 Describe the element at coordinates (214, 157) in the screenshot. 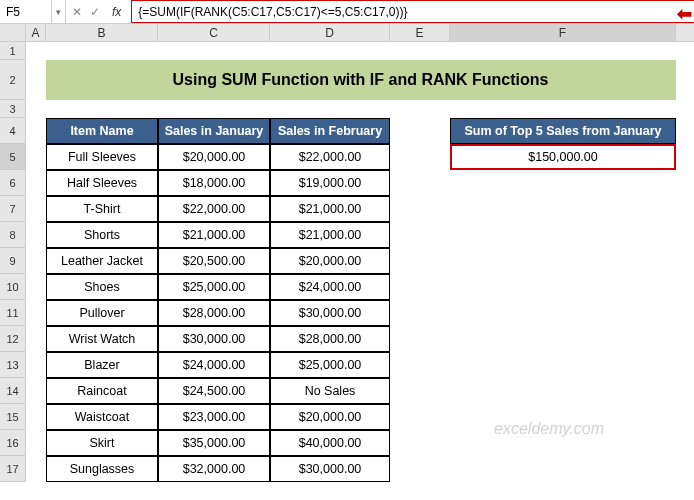

I see `cell-jan: $20,000.00` at that location.